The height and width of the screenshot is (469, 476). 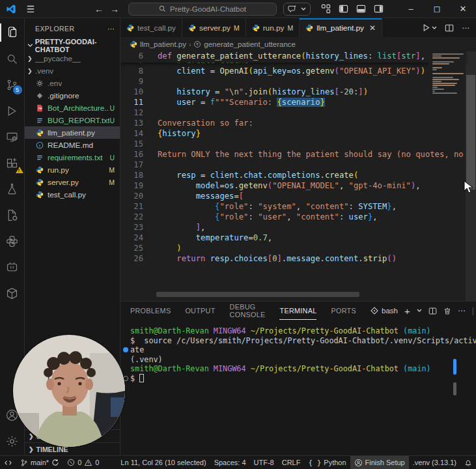 I want to click on status-language-mode: { }Python, so click(x=327, y=462).